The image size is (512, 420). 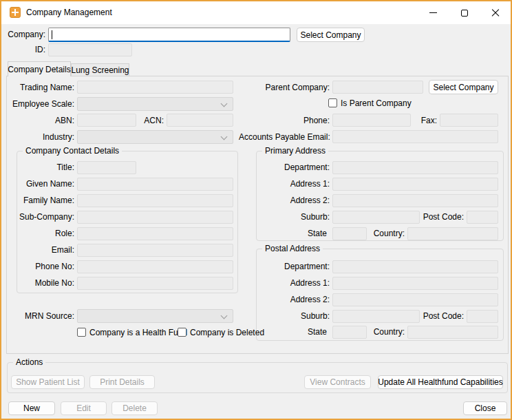 I want to click on sub-company-input, so click(x=156, y=218).